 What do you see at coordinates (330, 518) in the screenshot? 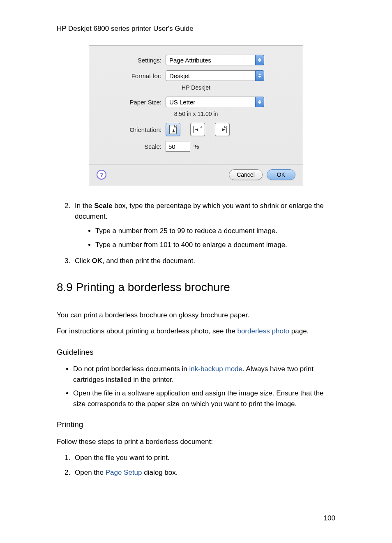
I see `page-number: 100` at bounding box center [330, 518].